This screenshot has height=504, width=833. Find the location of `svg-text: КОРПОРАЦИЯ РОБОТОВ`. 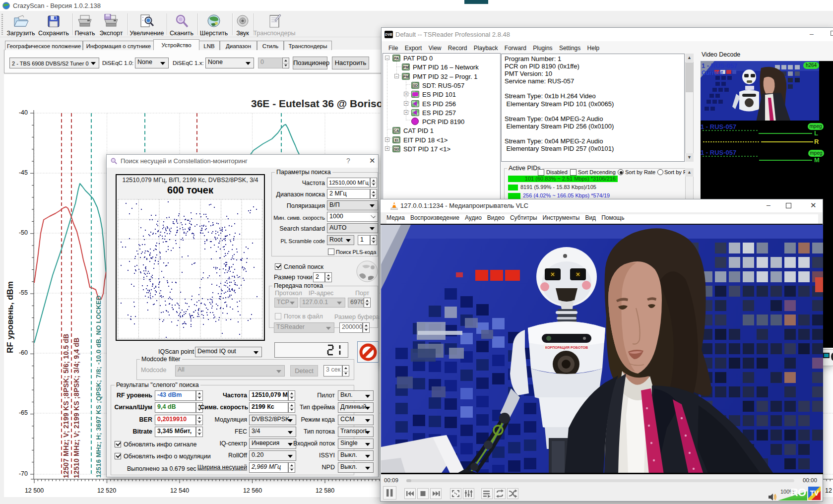

svg-text: КОРПОРАЦИЯ РОБОТОВ is located at coordinates (567, 348).